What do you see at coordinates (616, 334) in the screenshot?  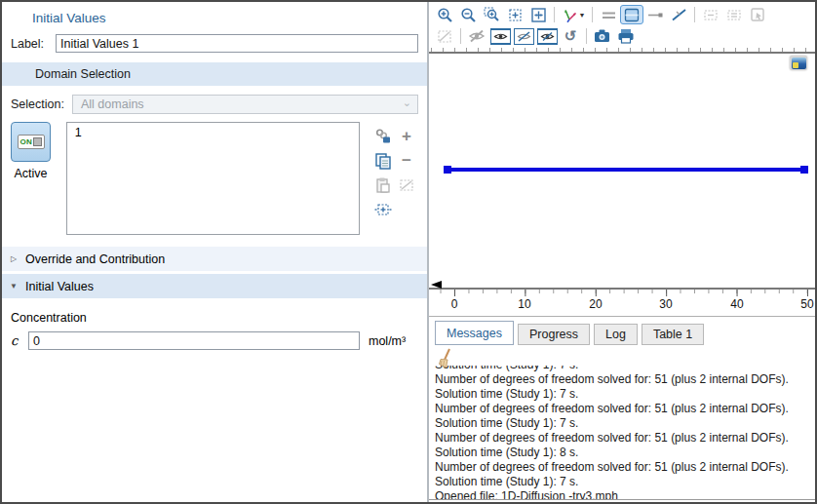 I see `tab-log: Log` at bounding box center [616, 334].